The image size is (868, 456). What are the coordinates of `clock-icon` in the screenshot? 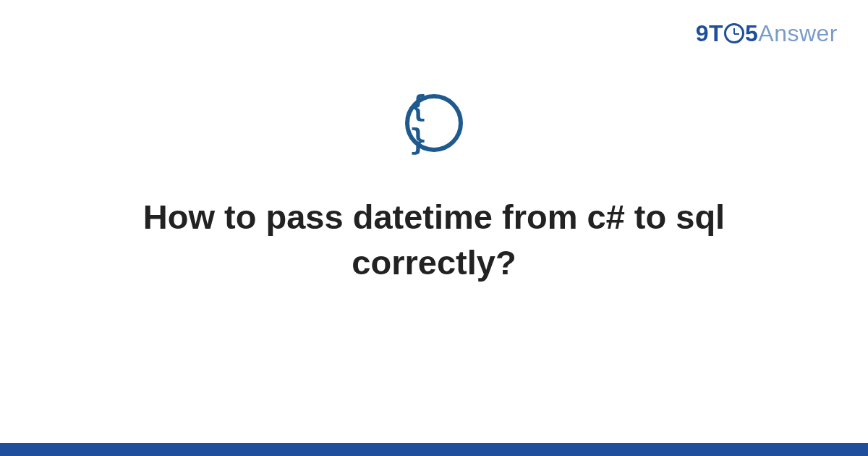 It's located at (734, 33).